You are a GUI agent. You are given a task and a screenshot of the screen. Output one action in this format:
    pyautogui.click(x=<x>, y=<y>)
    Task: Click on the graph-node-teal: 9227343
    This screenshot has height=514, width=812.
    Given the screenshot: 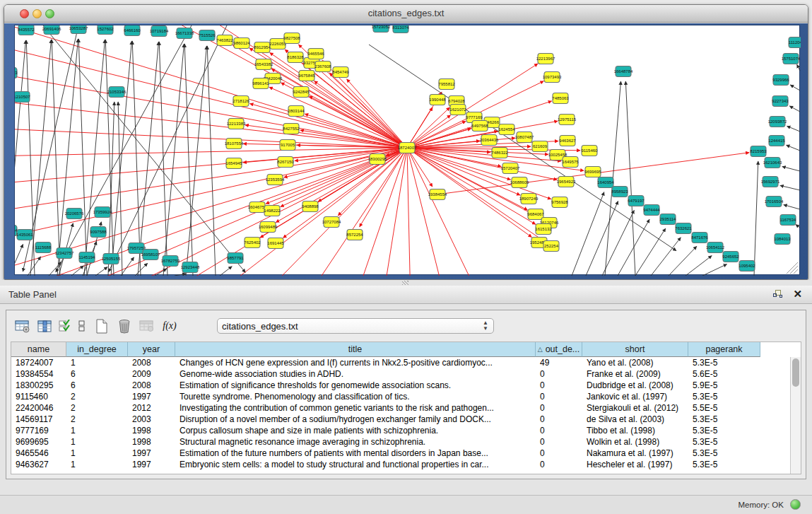 What is the action you would take?
    pyautogui.click(x=780, y=102)
    